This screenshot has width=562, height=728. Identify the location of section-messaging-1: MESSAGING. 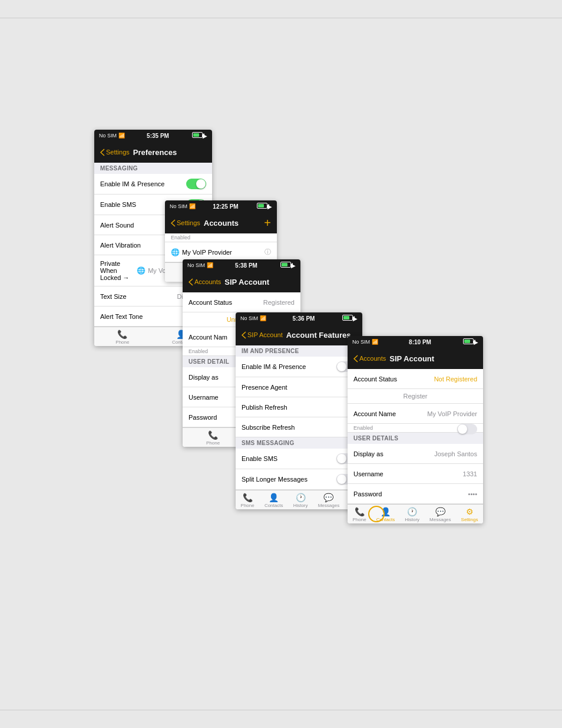
(153, 169).